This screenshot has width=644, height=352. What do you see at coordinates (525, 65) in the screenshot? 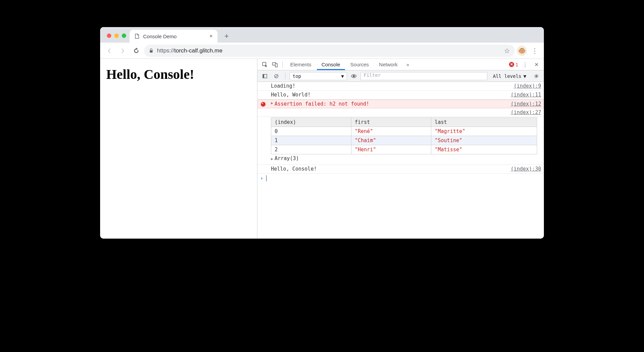
I see `devtools-menu-icon: ⋮` at bounding box center [525, 65].